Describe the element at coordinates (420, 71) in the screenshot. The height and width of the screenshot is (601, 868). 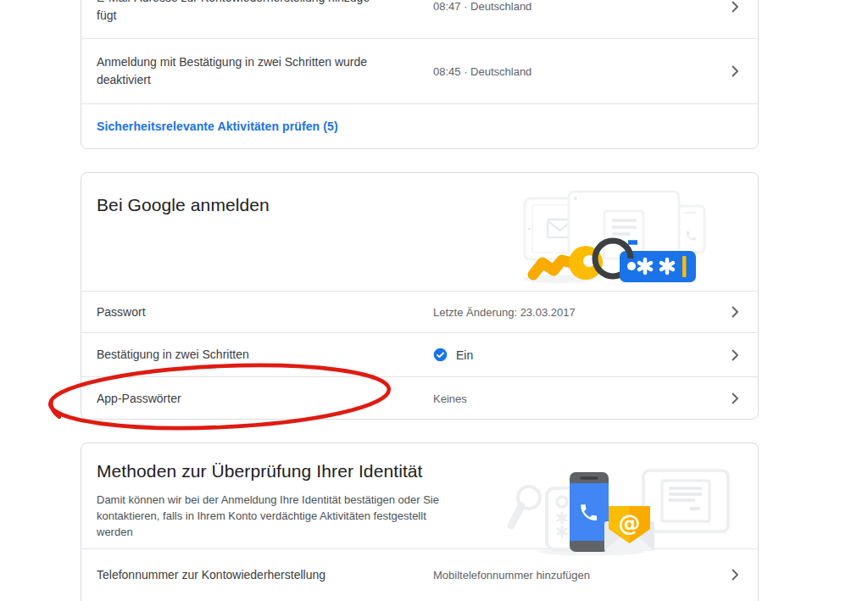
I see `activity-row-2sv-deactivated: Anmeldung mit Bestätigung in zwei Schrit…` at that location.